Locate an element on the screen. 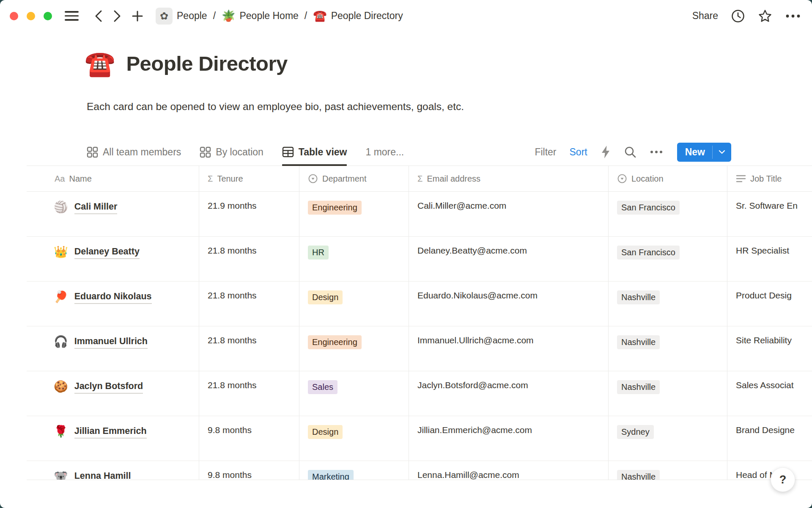  favorite-star-icon is located at coordinates (765, 16).